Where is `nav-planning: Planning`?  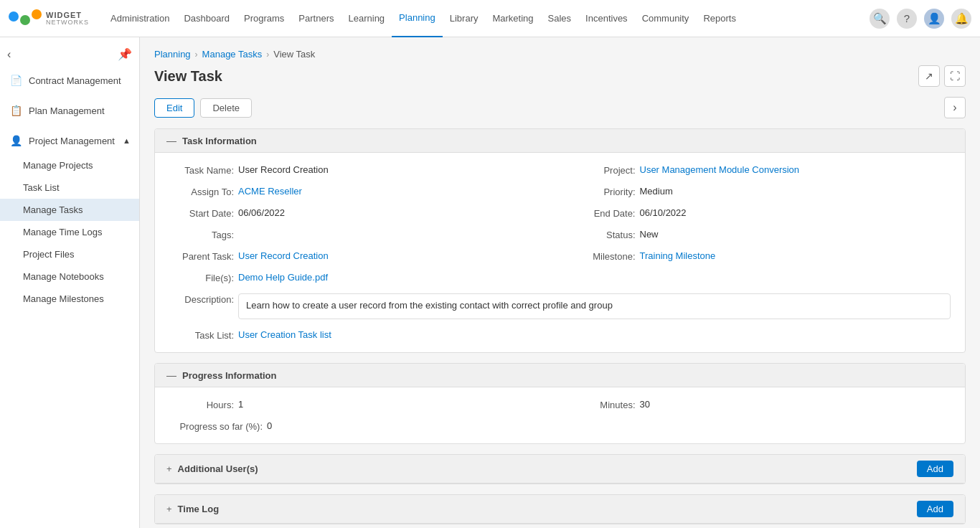
nav-planning: Planning is located at coordinates (418, 19).